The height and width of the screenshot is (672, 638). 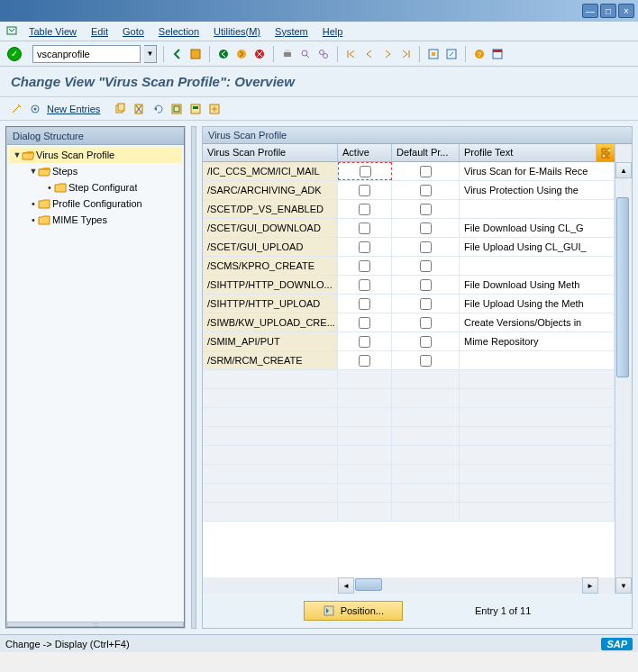 I want to click on next-page-icon, so click(x=387, y=54).